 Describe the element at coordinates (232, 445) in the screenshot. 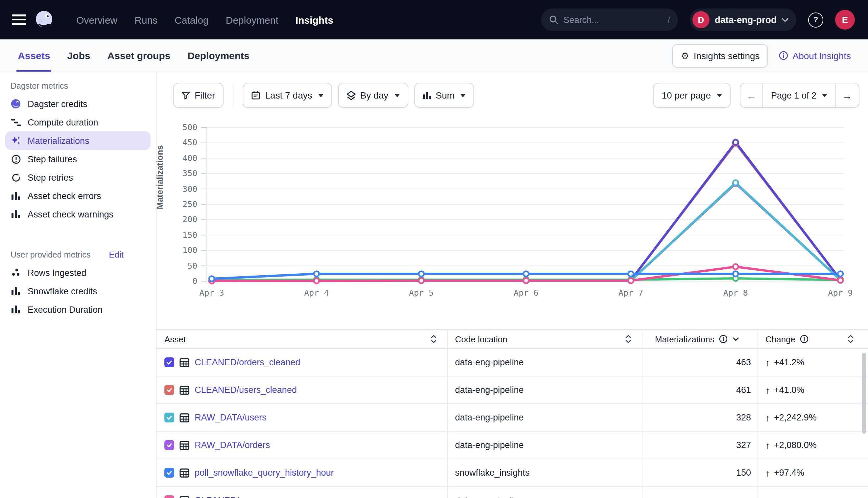

I see `asset-link: RAW_DATA/orders` at that location.